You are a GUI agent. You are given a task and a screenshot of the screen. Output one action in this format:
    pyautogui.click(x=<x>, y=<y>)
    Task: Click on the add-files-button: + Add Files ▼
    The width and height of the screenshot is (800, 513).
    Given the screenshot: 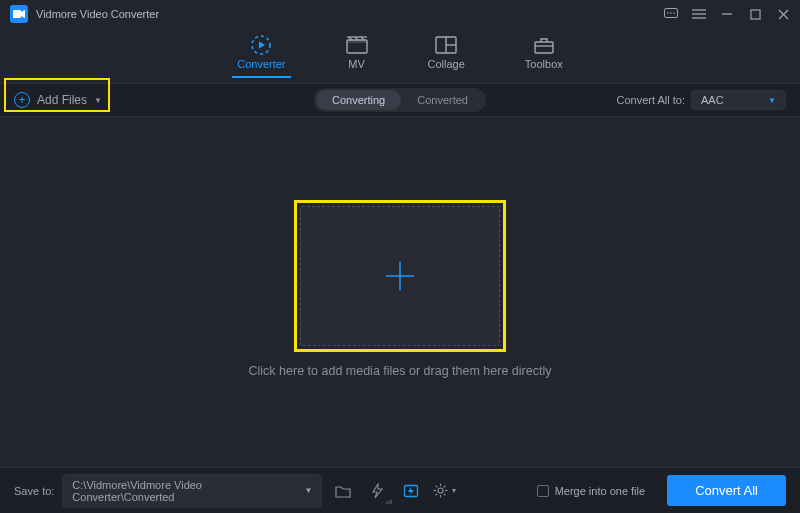 What is the action you would take?
    pyautogui.click(x=63, y=100)
    